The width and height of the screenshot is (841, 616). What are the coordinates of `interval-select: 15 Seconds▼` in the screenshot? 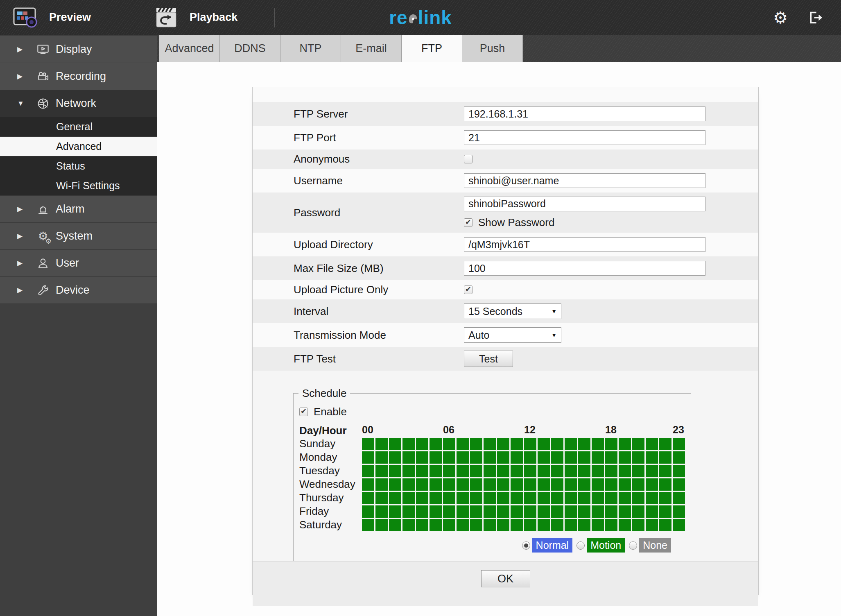 It's located at (513, 311).